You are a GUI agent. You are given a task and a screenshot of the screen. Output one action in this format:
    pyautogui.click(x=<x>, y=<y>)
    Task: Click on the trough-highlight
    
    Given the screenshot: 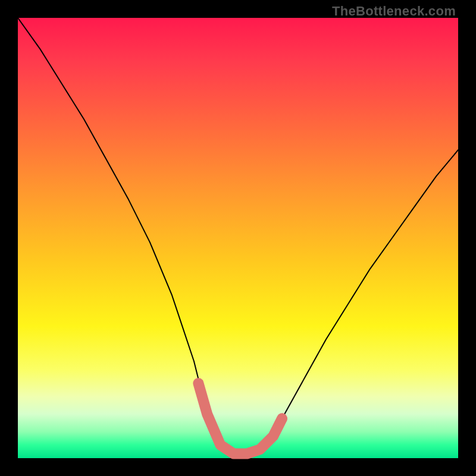 What is the action you would take?
    pyautogui.click(x=240, y=418)
    